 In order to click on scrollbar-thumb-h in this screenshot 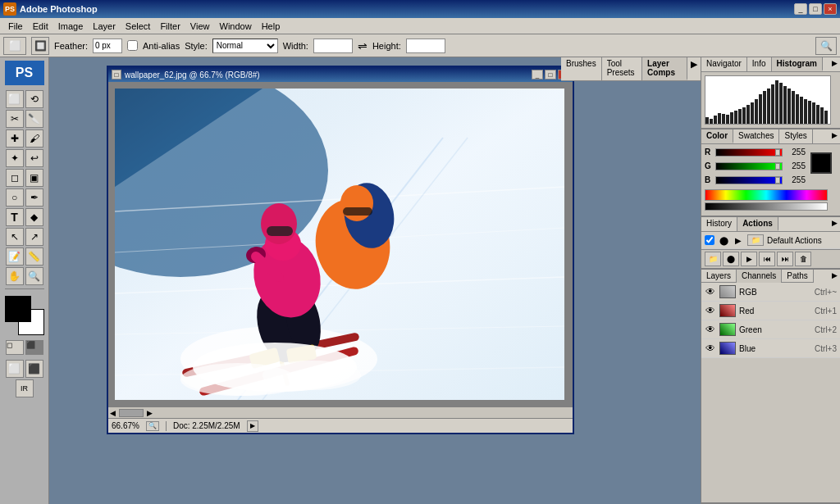, I will do `click(131, 413)`.